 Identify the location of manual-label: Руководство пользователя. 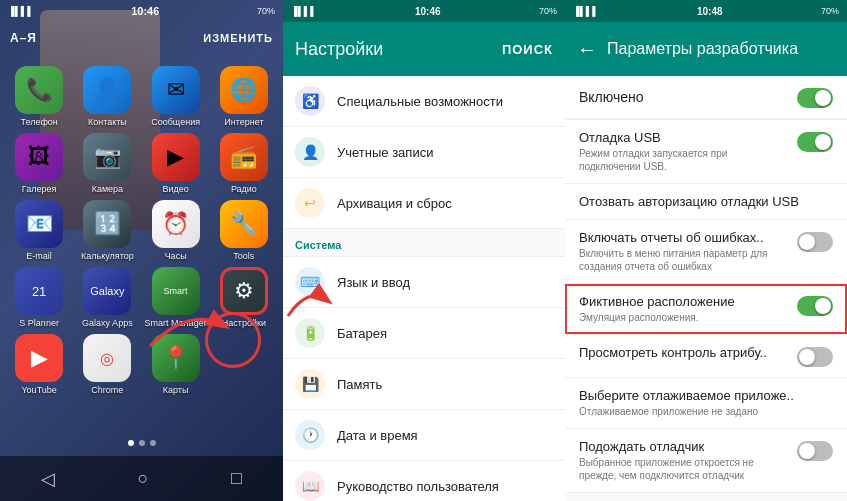
(418, 486).